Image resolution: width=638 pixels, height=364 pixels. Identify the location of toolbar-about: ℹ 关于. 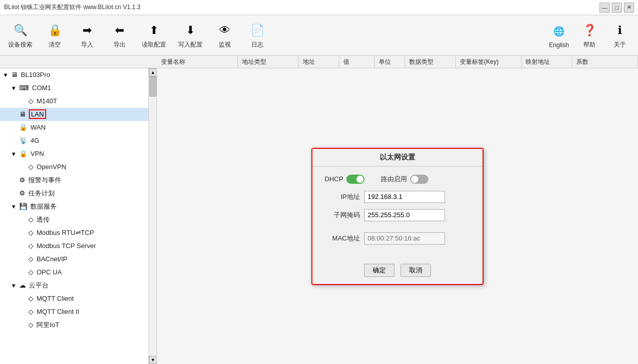
(620, 35).